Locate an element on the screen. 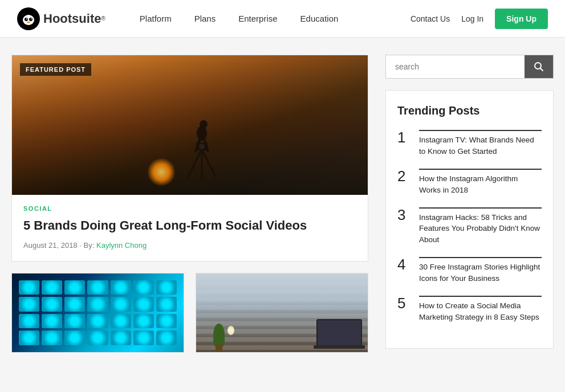 Image resolution: width=565 pixels, height=392 pixels. trending-item-3: 3 Instagram Hacks: 58 Tricks and Feature… is located at coordinates (470, 227).